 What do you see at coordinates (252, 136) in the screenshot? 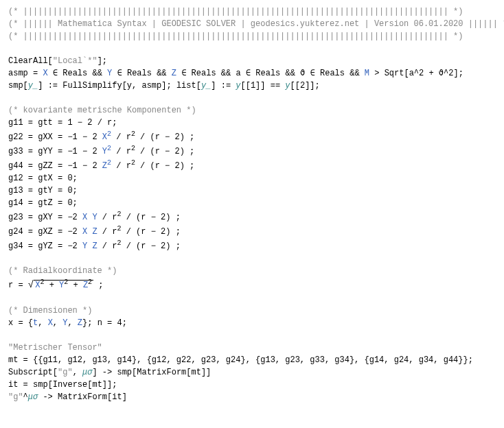
I see `g22-line: g22 = gXX = −1 − 2 X2 / r2 / (r − 2) ;` at bounding box center [252, 136].